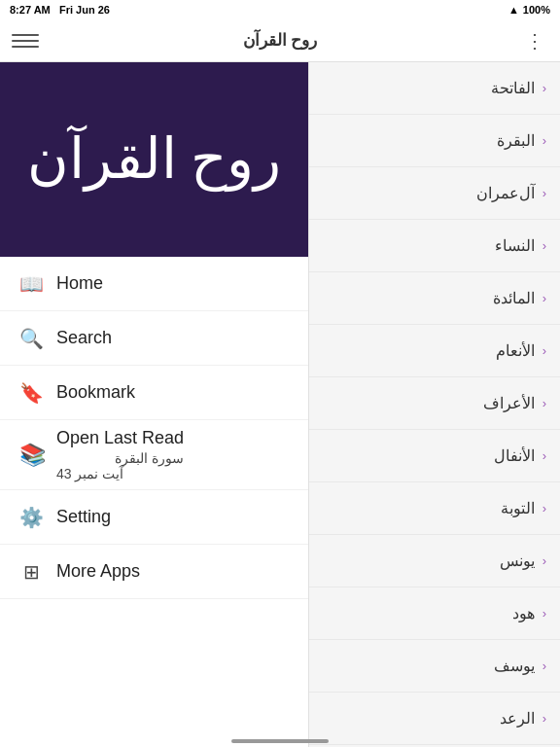 The width and height of the screenshot is (560, 747). What do you see at coordinates (435, 299) in the screenshot?
I see `surah-item: المائدة ›` at bounding box center [435, 299].